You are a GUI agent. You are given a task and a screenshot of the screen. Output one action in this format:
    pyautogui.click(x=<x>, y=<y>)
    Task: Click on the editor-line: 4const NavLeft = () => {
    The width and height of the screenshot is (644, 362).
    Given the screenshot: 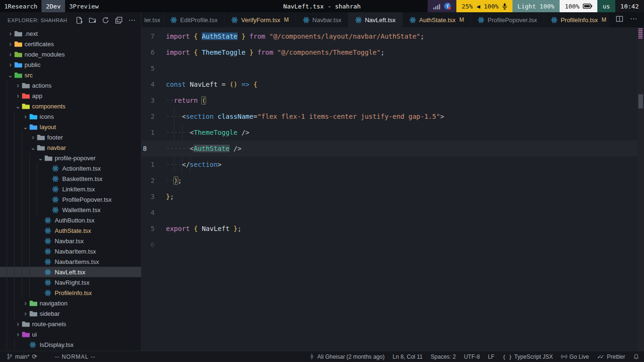 What is the action you would take?
    pyautogui.click(x=389, y=84)
    